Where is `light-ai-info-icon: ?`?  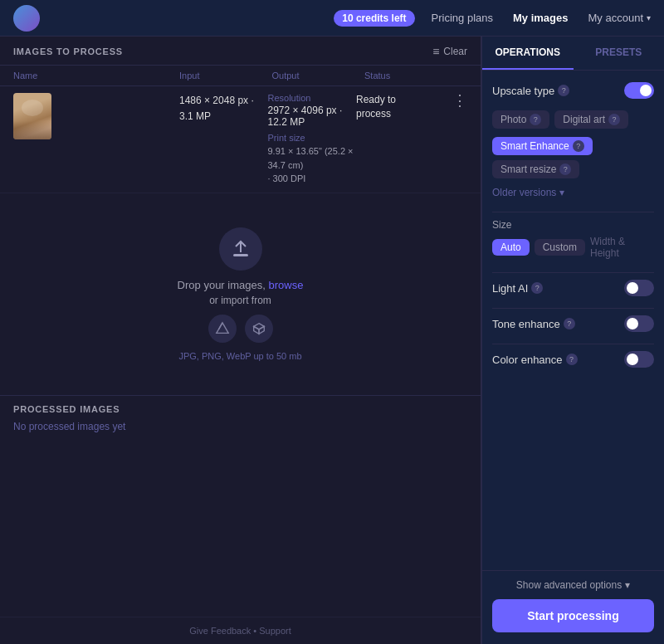 light-ai-info-icon: ? is located at coordinates (537, 288).